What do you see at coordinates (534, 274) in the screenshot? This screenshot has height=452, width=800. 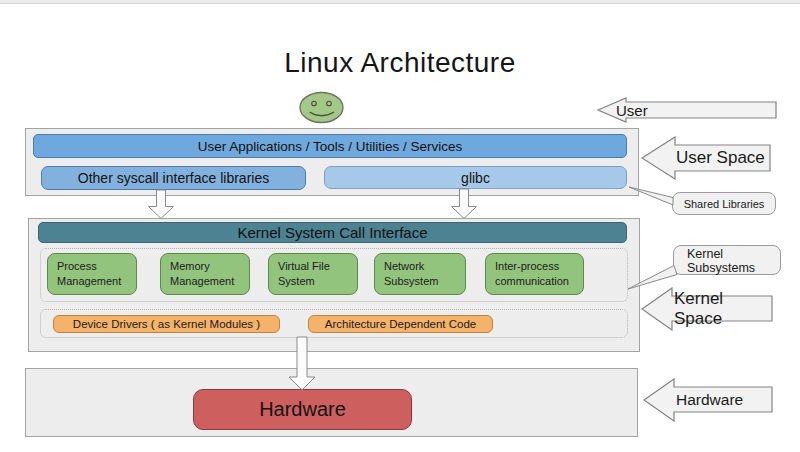 I see `inter-process-communication-box: Inter-process communication` at bounding box center [534, 274].